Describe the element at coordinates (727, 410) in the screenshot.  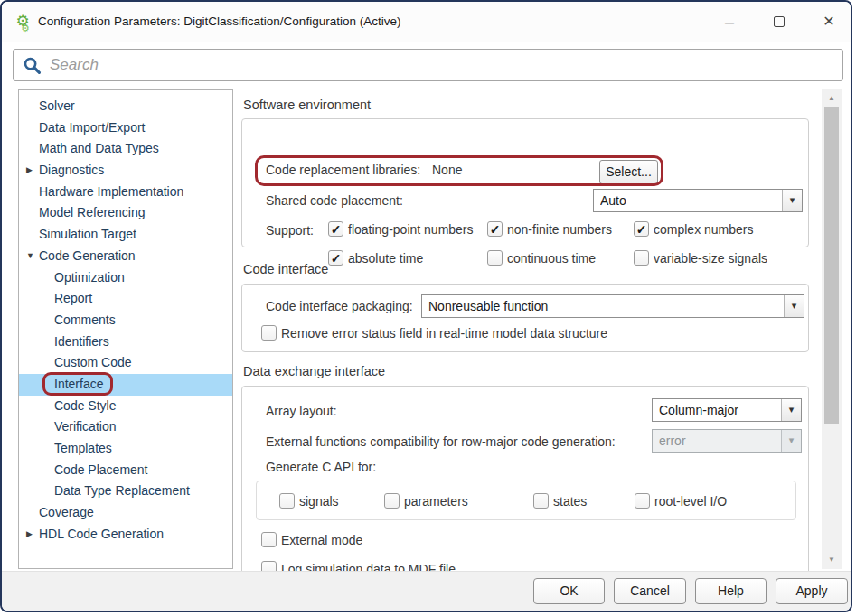
I see `array-layout-dropdown: Column-major ▾` at that location.